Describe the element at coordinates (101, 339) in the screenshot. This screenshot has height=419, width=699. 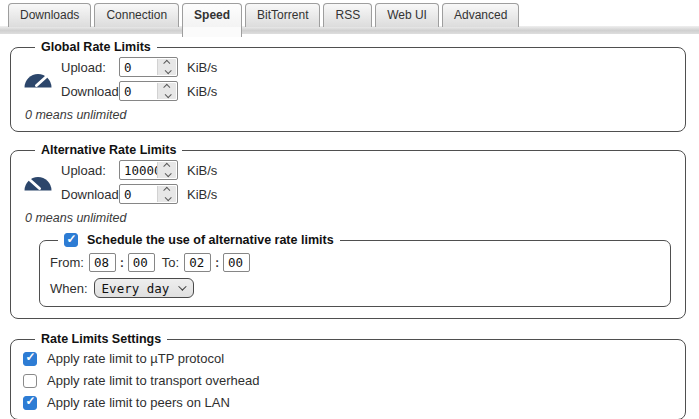
I see `rate-limits-settings-legend: Rate Limits Settings` at that location.